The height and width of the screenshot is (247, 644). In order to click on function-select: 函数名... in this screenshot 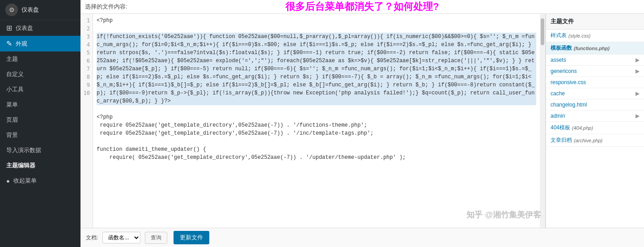, I will do `click(122, 238)`.